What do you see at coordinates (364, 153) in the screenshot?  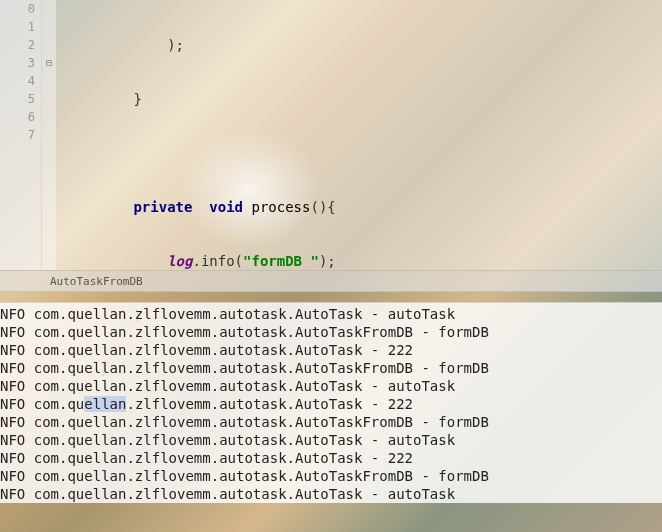 I see `code-line` at bounding box center [364, 153].